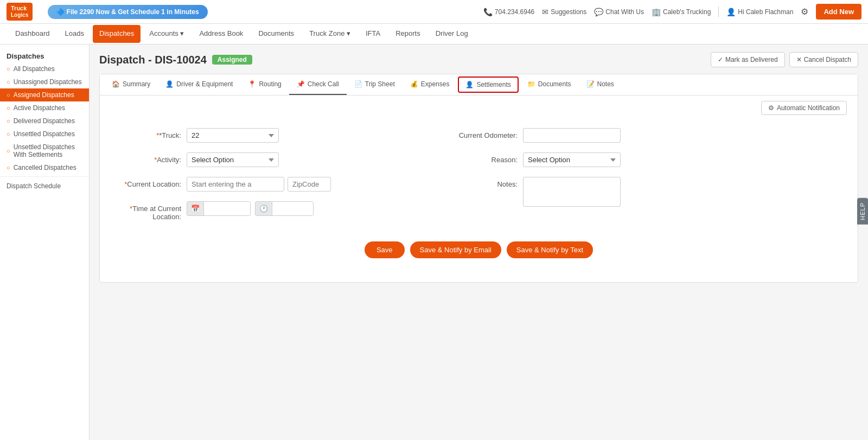 The height and width of the screenshot is (440, 868). Describe the element at coordinates (44, 134) in the screenshot. I see `sidebar-item-unsettled: ○ Unsettled Dispatches` at that location.